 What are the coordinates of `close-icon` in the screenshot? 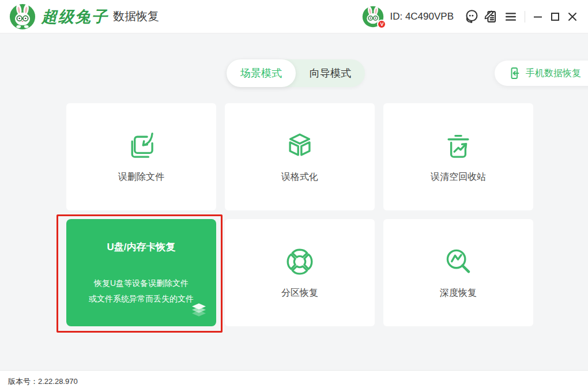 It's located at (572, 17).